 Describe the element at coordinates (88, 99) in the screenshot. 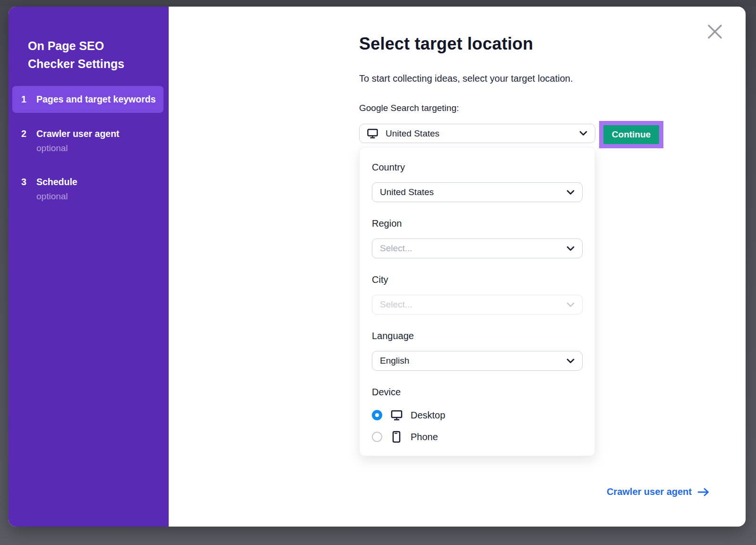

I see `sidebar-step-pages-and-target-keywords: 1 Pages and target keywords` at that location.